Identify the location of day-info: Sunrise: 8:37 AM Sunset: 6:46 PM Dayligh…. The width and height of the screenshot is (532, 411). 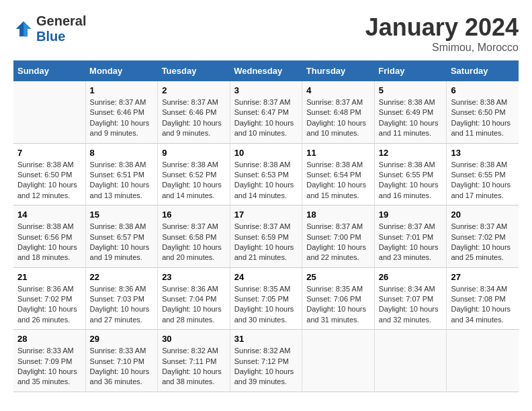
(122, 118).